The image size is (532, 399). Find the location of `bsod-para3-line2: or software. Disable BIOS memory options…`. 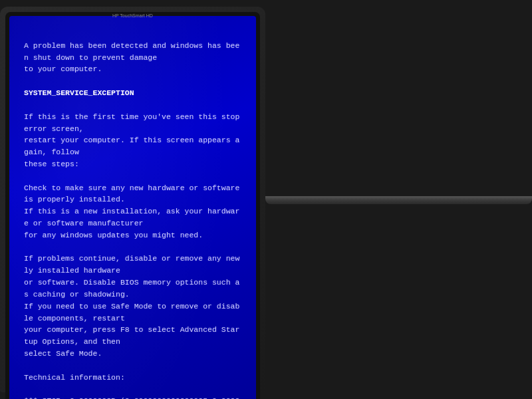

bsod-para3-line2: or software. Disable BIOS memory options… is located at coordinates (132, 289).